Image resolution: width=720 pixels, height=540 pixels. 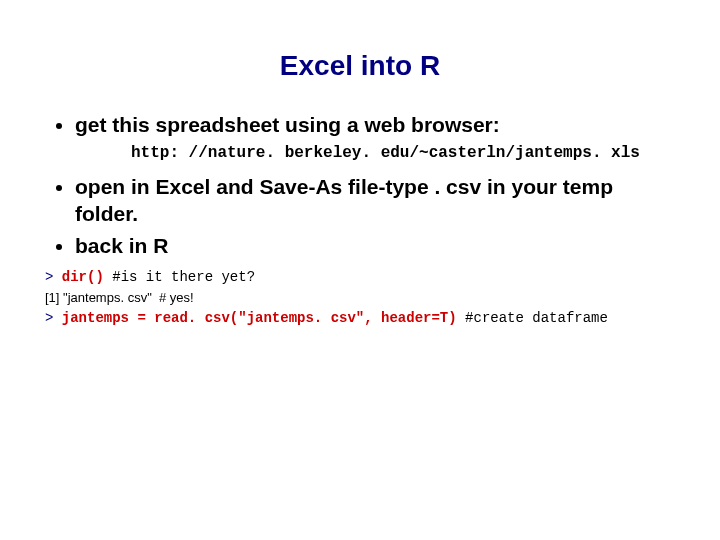 I want to click on bullet-3: back in R, so click(x=375, y=246).